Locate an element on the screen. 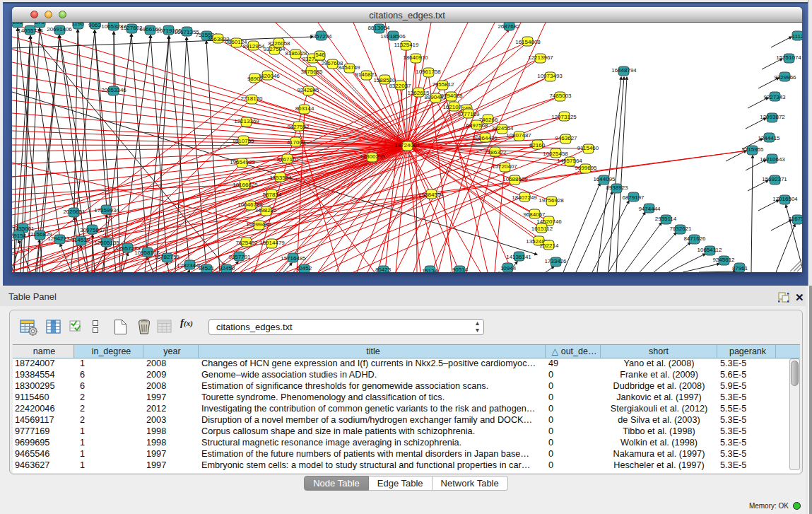 Image resolution: width=812 pixels, height=514 pixels. svg-text: 15692371 is located at coordinates (775, 180).